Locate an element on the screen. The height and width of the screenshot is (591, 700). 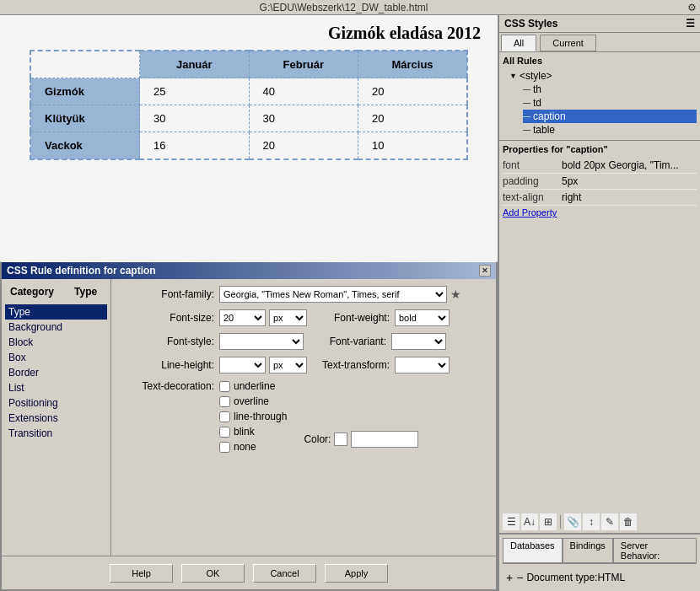
ok-button: OK is located at coordinates (213, 573).